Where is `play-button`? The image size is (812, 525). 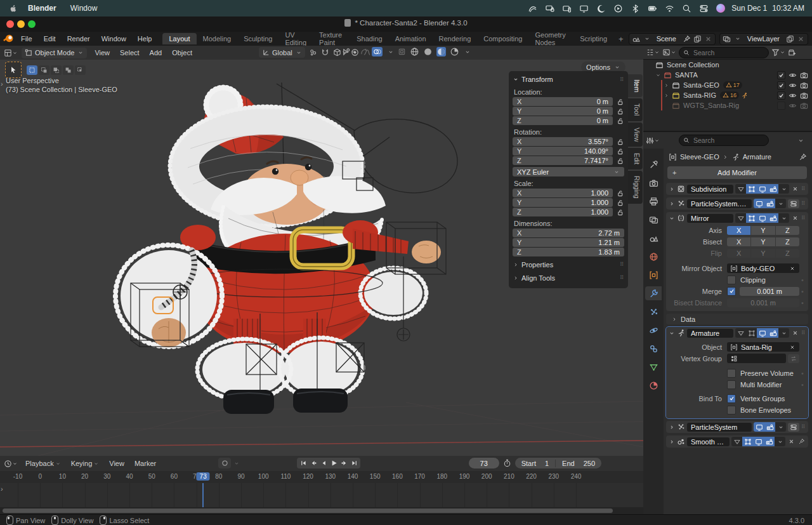 play-button is located at coordinates (334, 463).